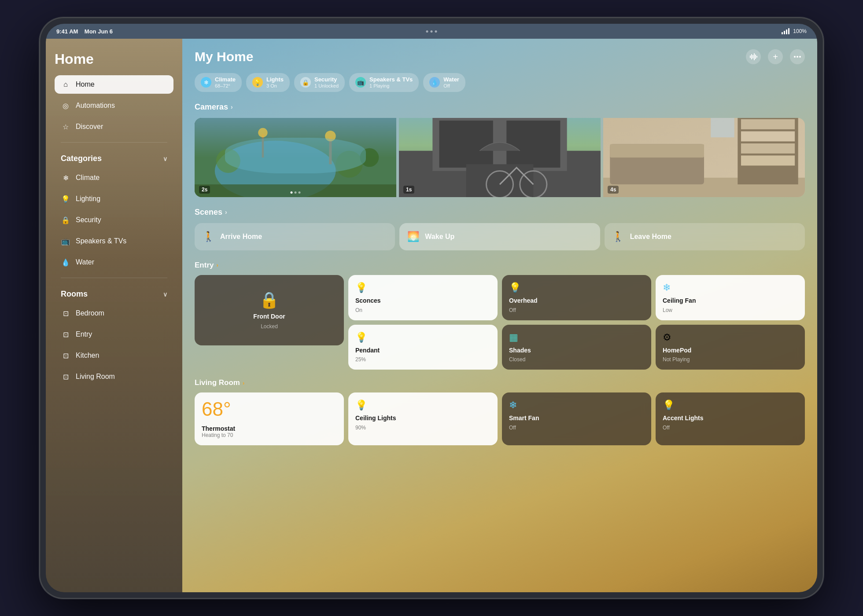 This screenshot has width=863, height=616. Describe the element at coordinates (753, 57) in the screenshot. I see `waveform-button` at that location.